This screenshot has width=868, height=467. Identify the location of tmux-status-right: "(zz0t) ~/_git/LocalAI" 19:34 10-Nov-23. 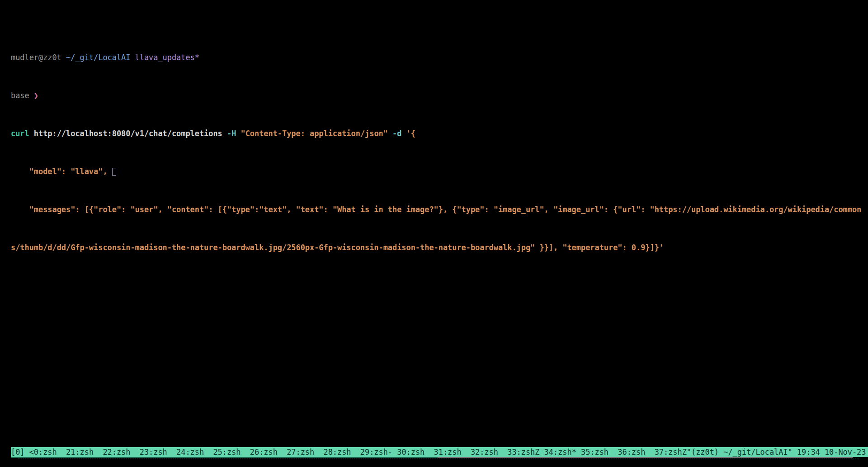
(777, 452).